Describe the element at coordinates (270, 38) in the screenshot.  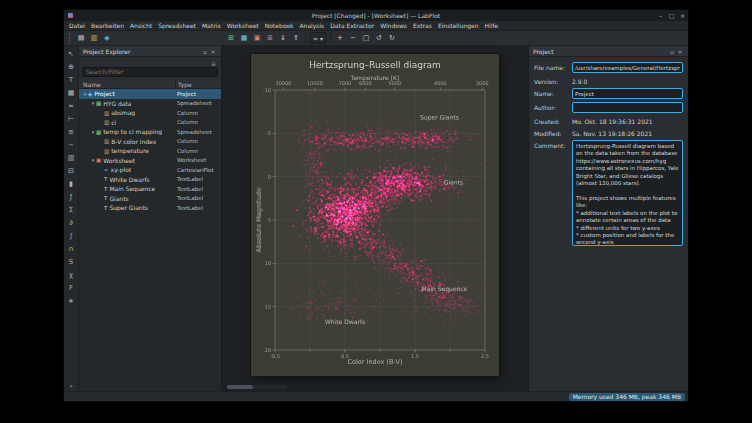
I see `new-notebook-icon: ≣` at that location.